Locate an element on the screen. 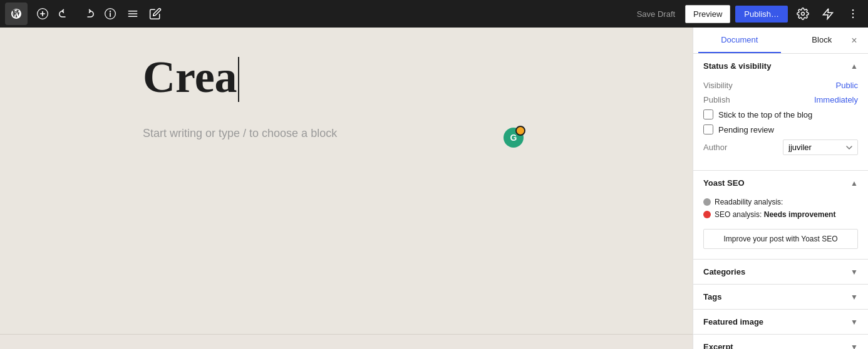 The image size is (868, 349). yoast-header: Yoast SEO ▲ is located at coordinates (780, 183).